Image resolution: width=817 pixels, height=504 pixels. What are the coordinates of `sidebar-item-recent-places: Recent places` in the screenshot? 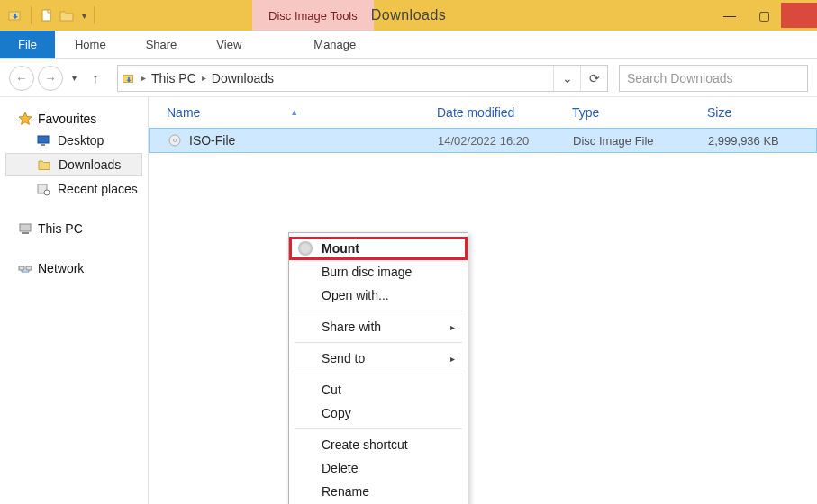 It's located at (74, 189).